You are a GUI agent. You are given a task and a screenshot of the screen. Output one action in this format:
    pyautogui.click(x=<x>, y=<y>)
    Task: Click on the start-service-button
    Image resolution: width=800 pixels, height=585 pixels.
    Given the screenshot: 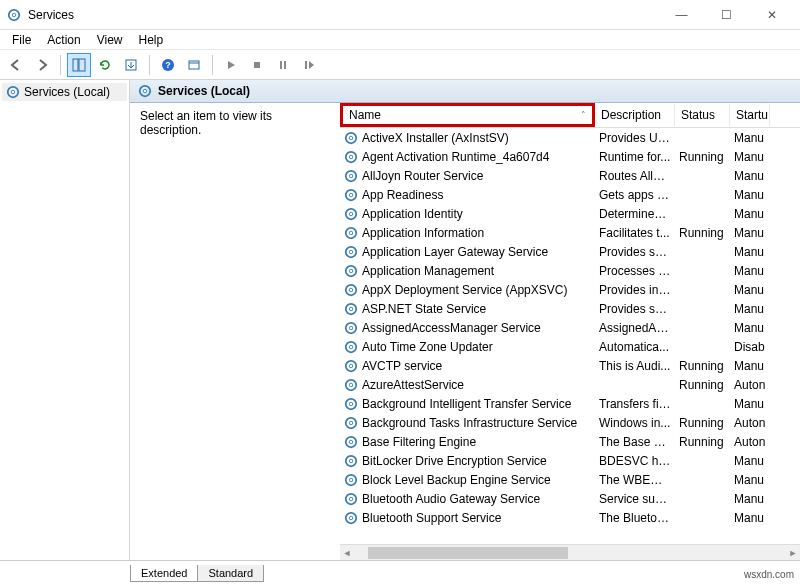 What is the action you would take?
    pyautogui.click(x=231, y=65)
    